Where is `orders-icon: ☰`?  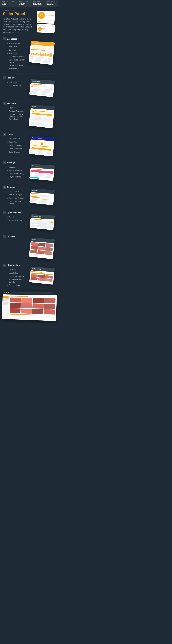
orders-icon: ☰ is located at coordinates (4, 134).